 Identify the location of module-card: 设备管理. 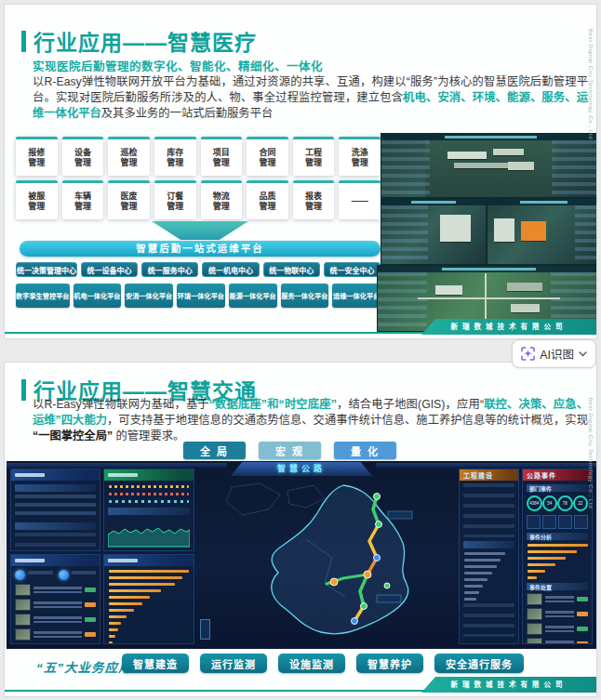
(84, 156).